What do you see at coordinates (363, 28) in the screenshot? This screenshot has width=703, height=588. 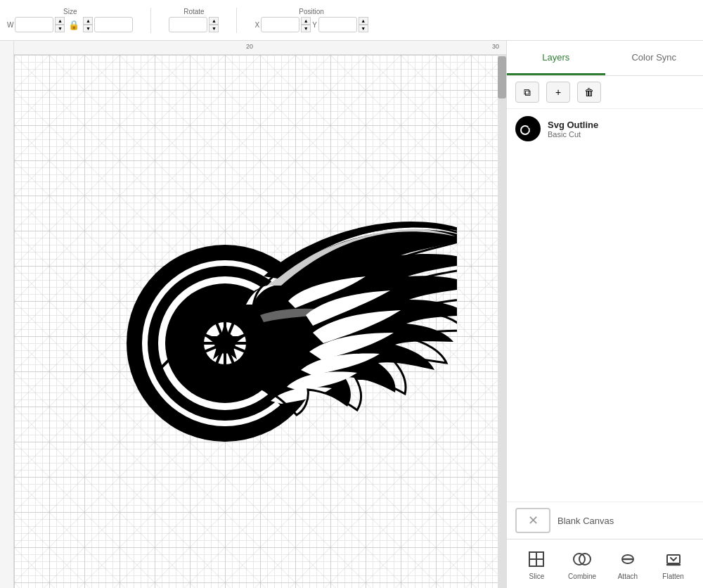 I see `y-down: ▼` at bounding box center [363, 28].